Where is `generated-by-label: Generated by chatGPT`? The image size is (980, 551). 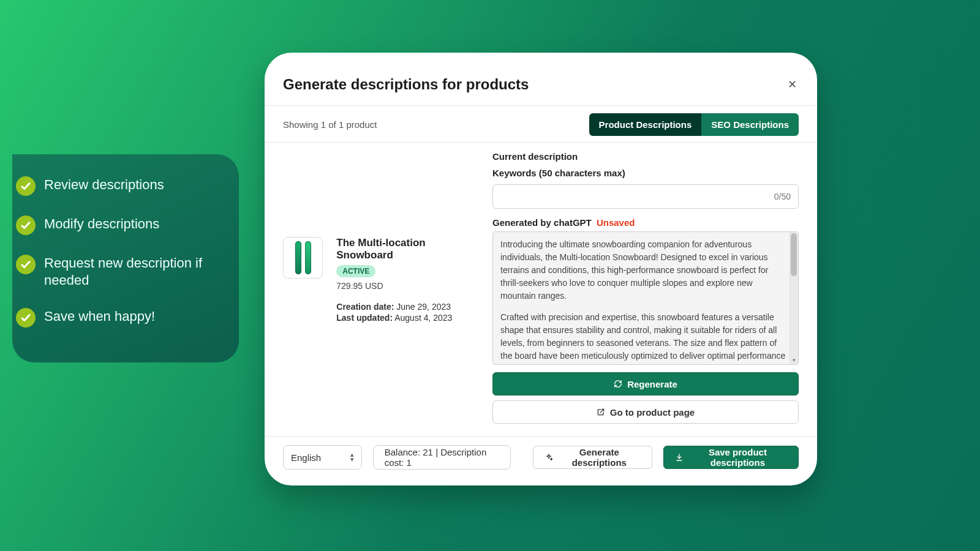
generated-by-label: Generated by chatGPT is located at coordinates (542, 223).